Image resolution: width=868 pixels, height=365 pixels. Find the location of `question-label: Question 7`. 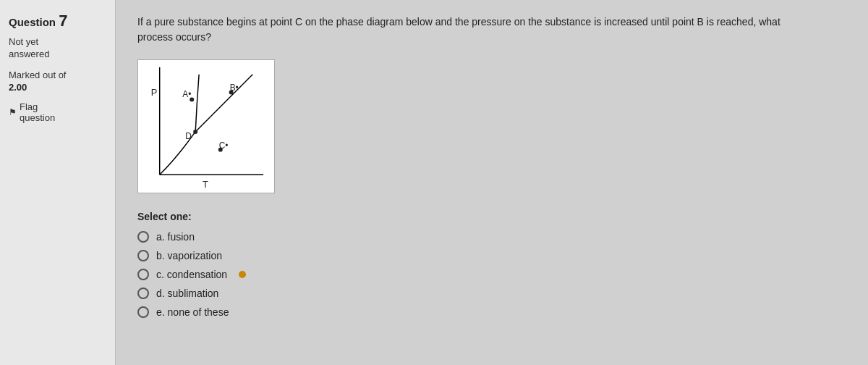

question-label: Question 7 is located at coordinates (58, 21).